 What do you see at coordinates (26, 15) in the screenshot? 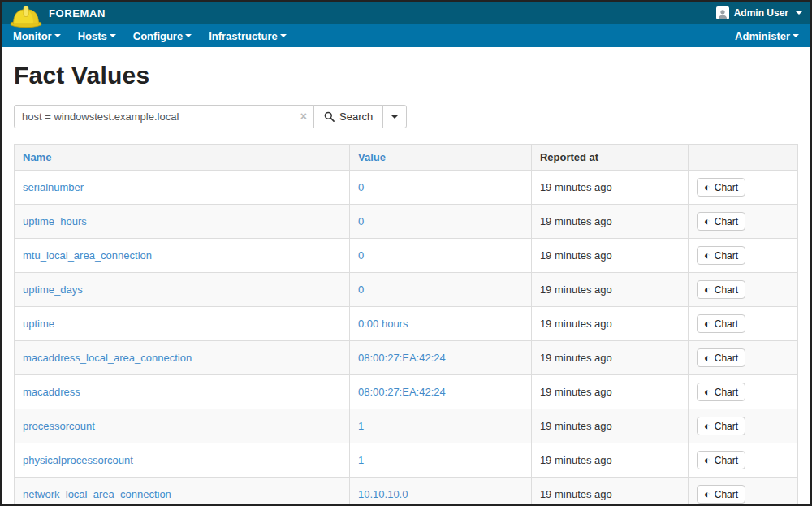
I see `foreman-logo-icon` at bounding box center [26, 15].